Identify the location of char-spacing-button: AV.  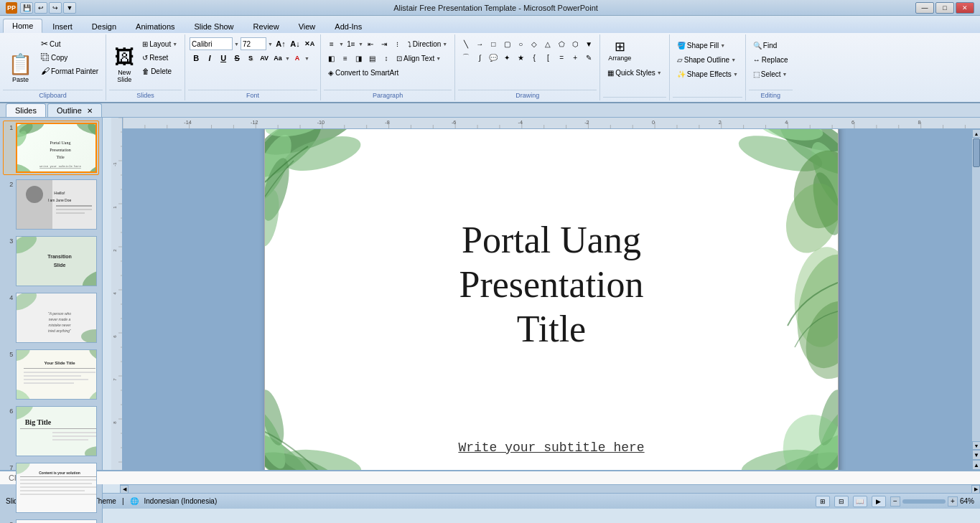
(264, 58).